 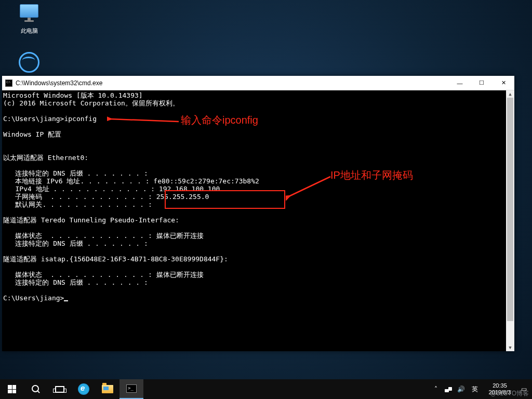 I want to click on tray-sound, so click(x=461, y=389).